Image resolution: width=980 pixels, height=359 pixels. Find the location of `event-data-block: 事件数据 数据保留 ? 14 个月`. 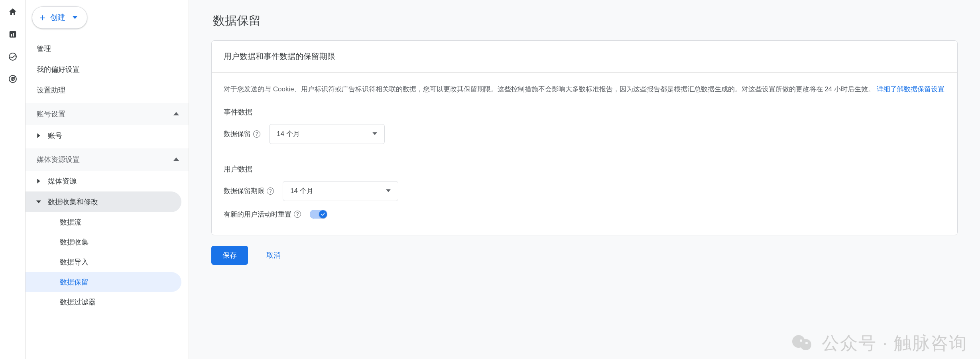

event-data-block: 事件数据 数据保留 ? 14 个月 is located at coordinates (584, 126).